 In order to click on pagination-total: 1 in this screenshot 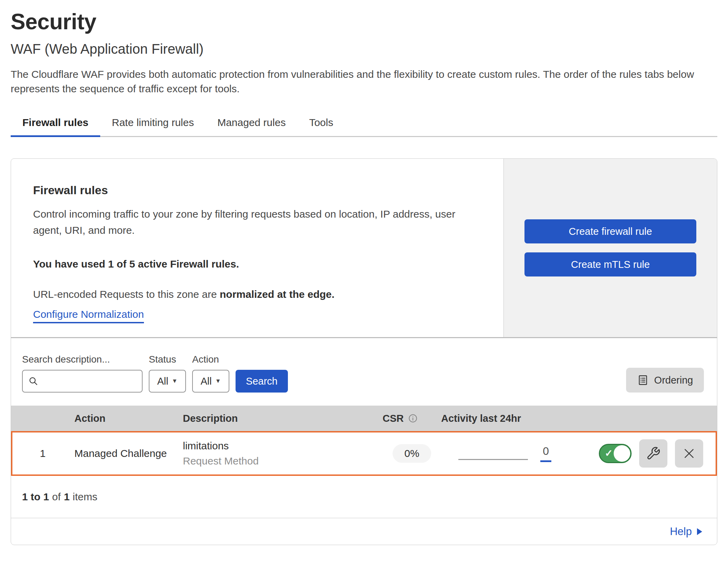, I will do `click(67, 497)`.